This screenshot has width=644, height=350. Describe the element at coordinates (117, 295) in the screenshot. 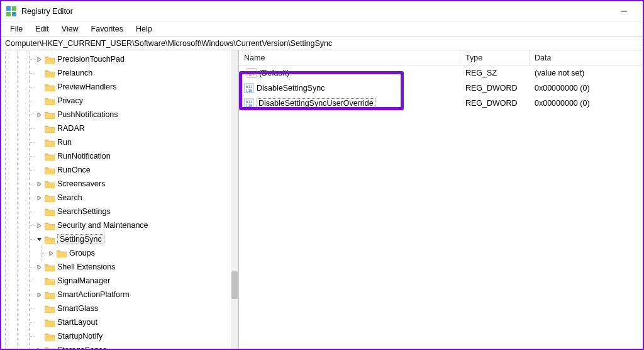

I see `tree-item-smartactionplatform: SmartActionPlatform` at that location.